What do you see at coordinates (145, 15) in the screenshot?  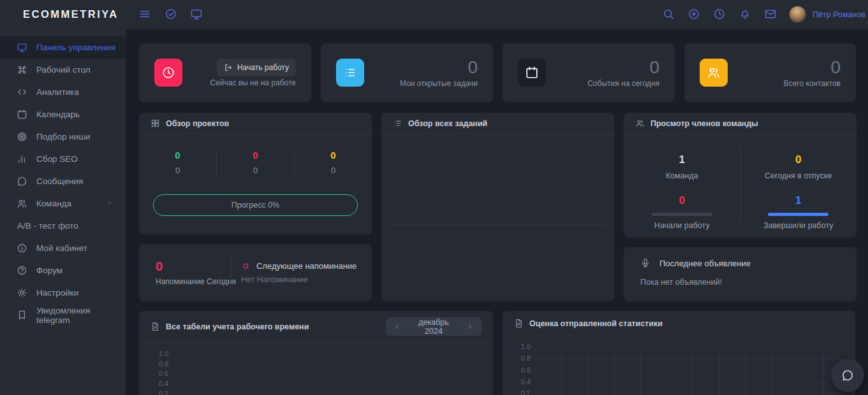 I see `hamburger-menu-icon` at bounding box center [145, 15].